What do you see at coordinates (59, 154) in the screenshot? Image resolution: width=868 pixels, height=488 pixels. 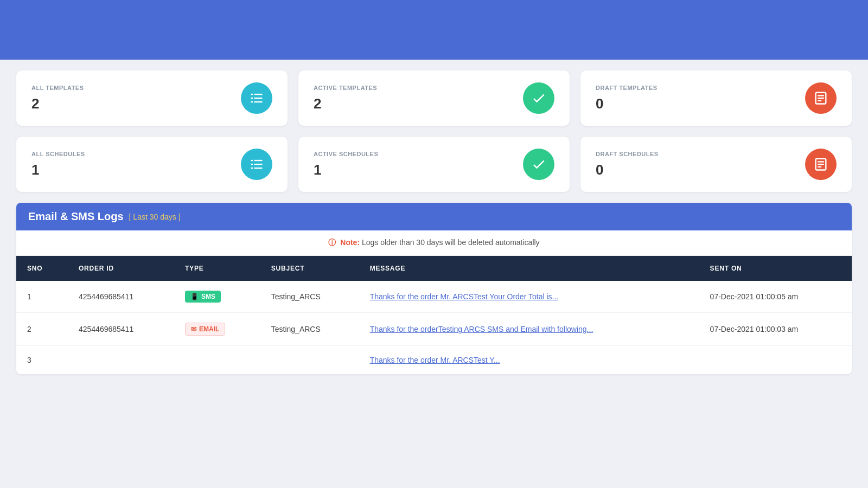 I see `stat-label-all-schedules: ALL SCHEDULES` at bounding box center [59, 154].